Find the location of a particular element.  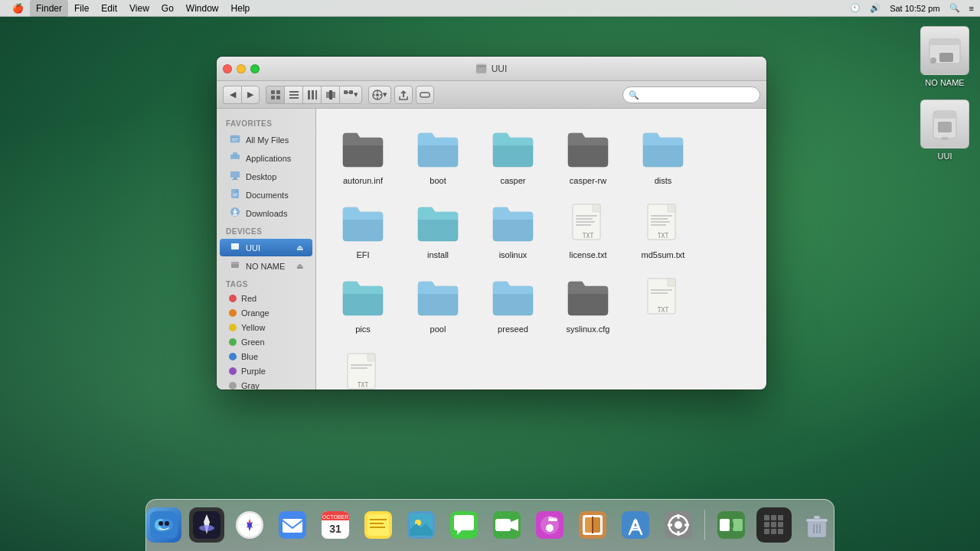

menu-help: Help is located at coordinates (240, 8).